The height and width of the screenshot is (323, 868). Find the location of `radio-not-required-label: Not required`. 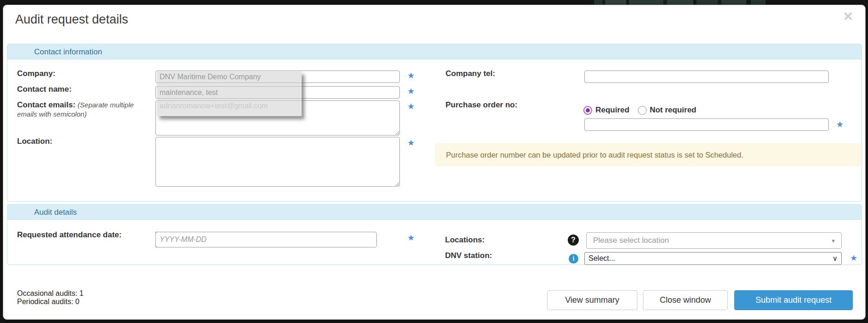

radio-not-required-label: Not required is located at coordinates (673, 110).